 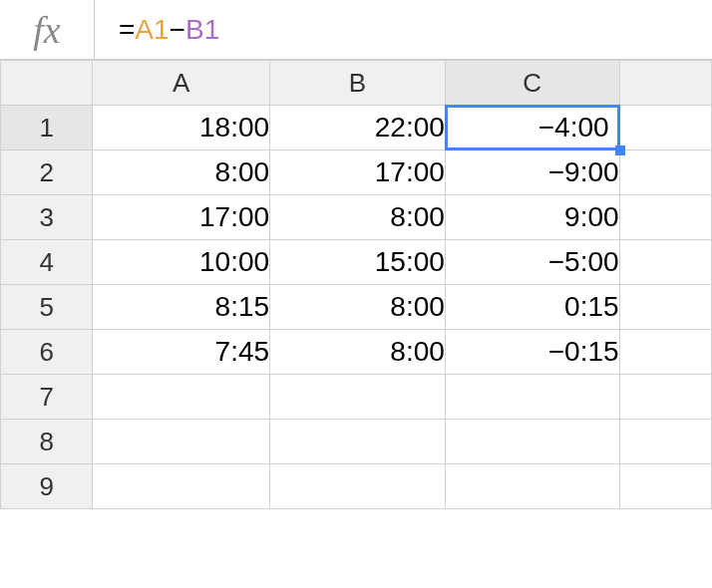 I want to click on fill-handle, so click(x=620, y=150).